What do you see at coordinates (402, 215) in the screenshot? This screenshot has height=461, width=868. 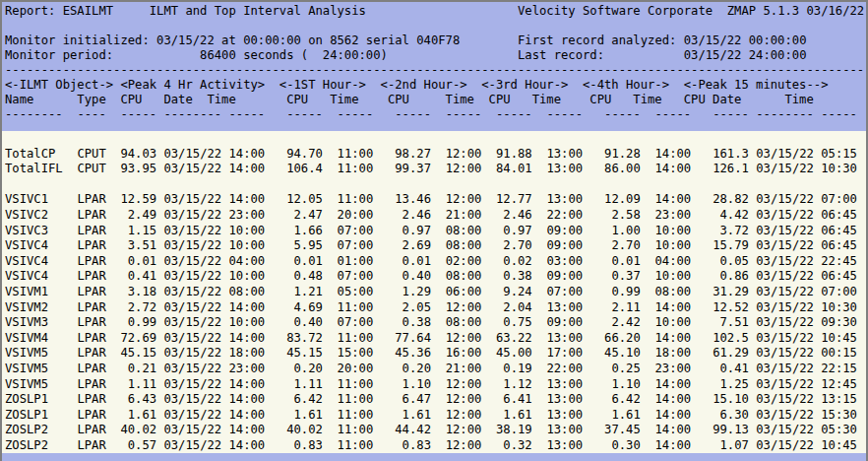 I see `cell-hour2_cpu: 2.46` at bounding box center [402, 215].